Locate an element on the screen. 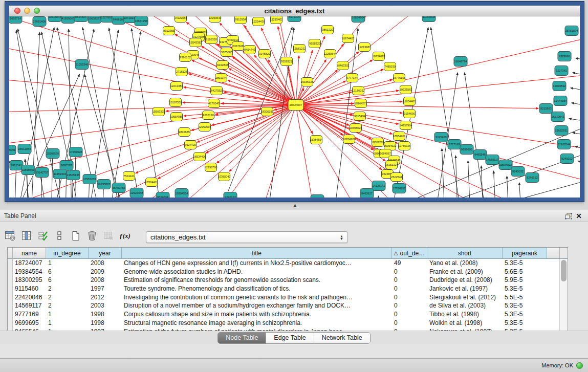 The height and width of the screenshot is (372, 588). column-header-name: name is located at coordinates (30, 253).